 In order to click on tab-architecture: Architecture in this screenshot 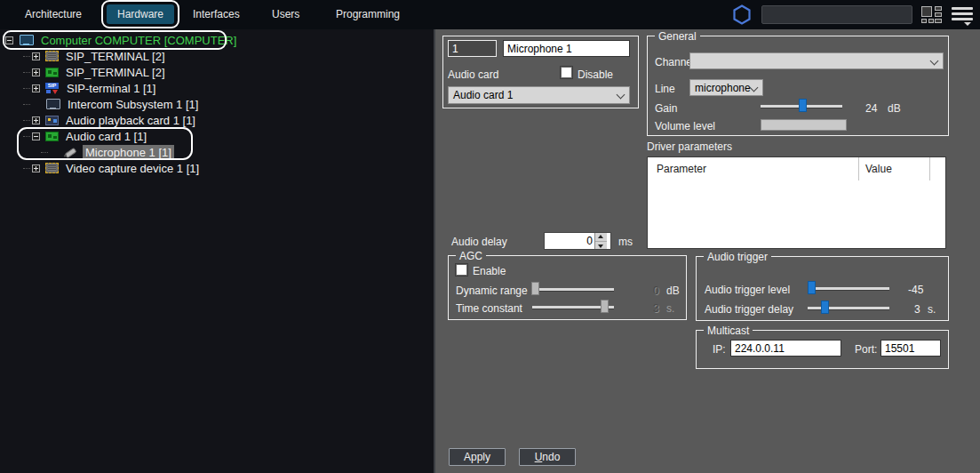, I will do `click(53, 14)`.